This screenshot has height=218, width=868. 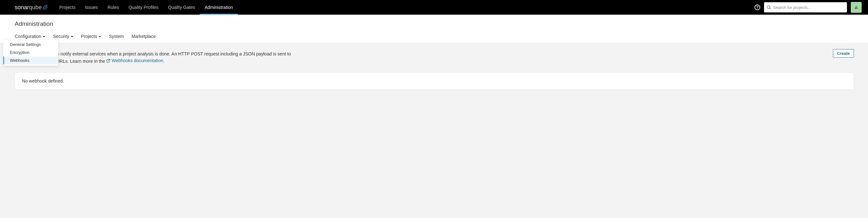 I want to click on dropdown-general-settings: General Settings, so click(x=31, y=44).